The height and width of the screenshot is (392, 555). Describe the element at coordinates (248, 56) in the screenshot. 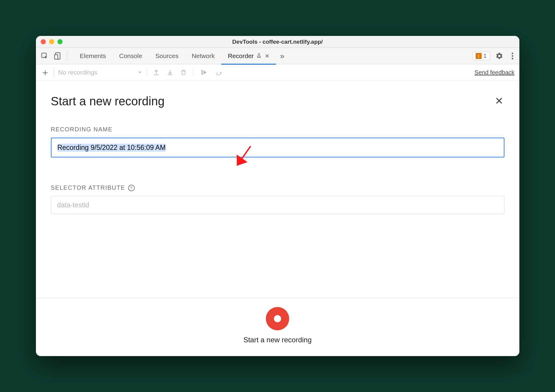

I see `tab-recorder: Recorder ×` at that location.